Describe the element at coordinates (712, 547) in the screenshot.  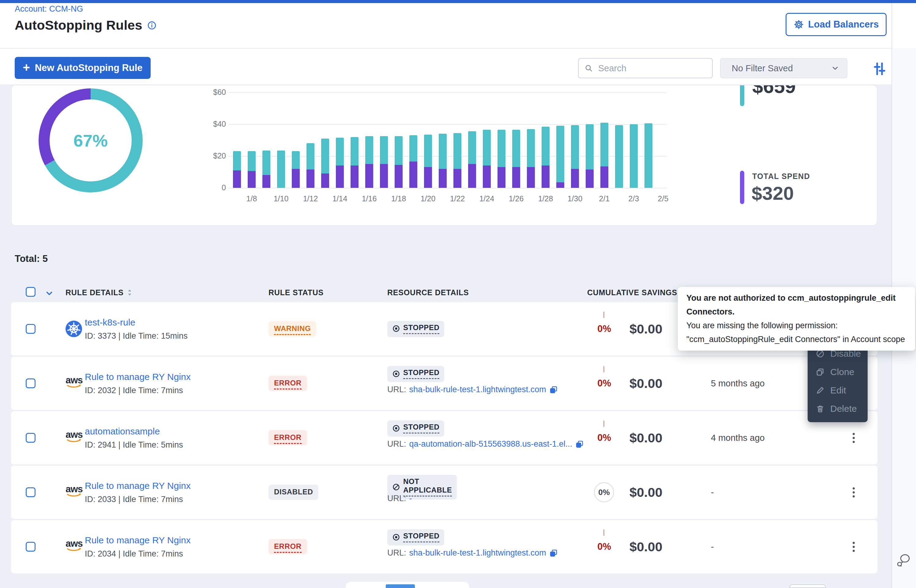
I see `last-resource-activity: -` at that location.